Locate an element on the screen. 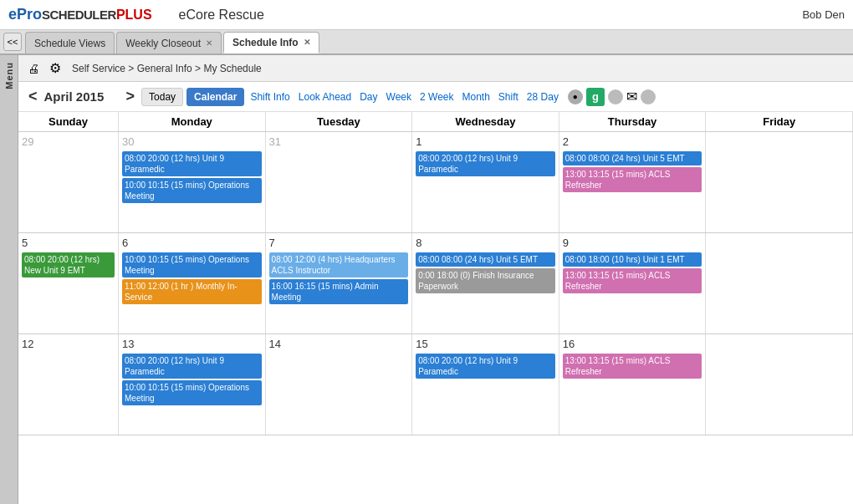 The height and width of the screenshot is (504, 853). view-shift-info-link: Shift Info is located at coordinates (269, 97).